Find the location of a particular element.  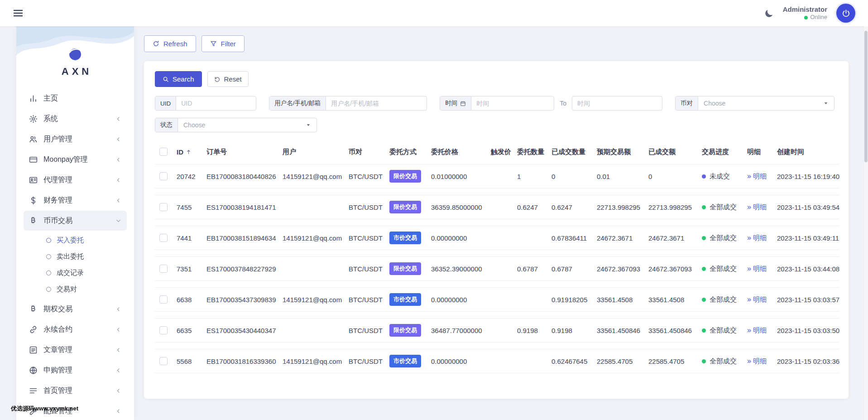

search-label: Search is located at coordinates (183, 79).